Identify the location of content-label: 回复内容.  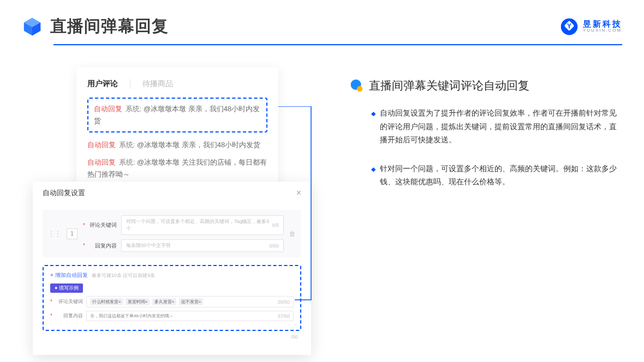
(103, 246).